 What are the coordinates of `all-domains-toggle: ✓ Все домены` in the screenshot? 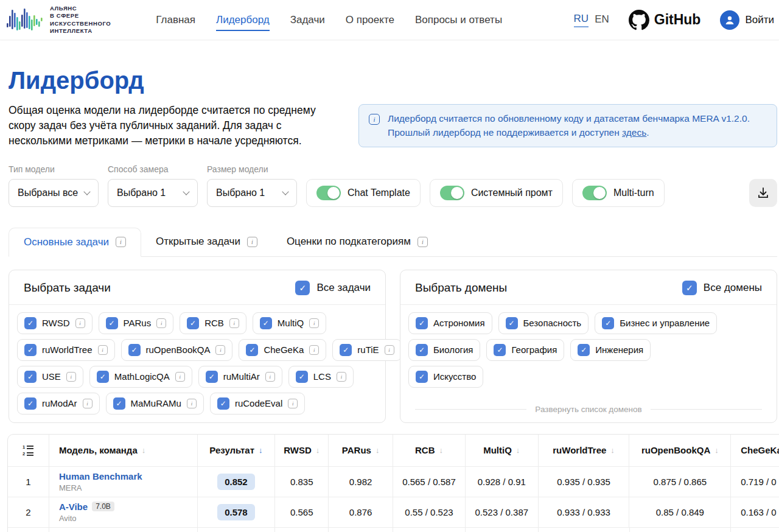 It's located at (722, 288).